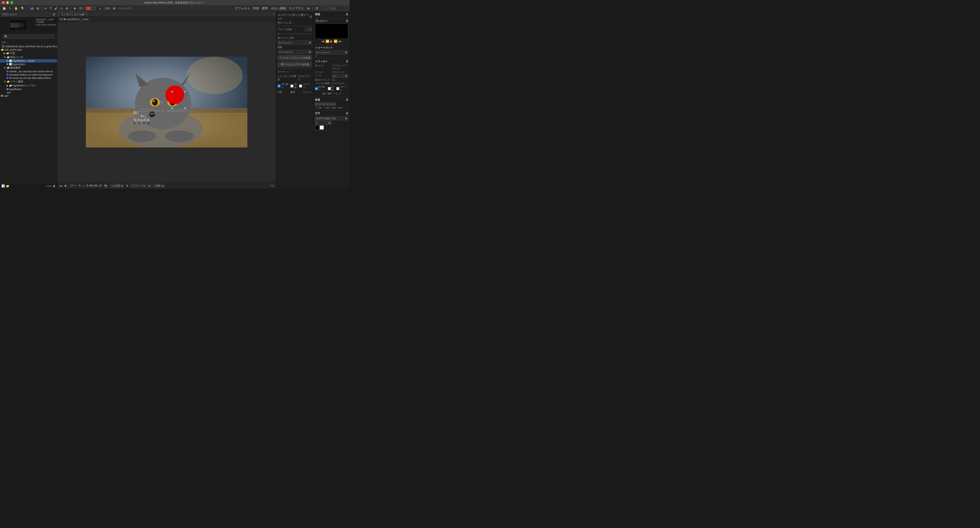  What do you see at coordinates (278, 8) in the screenshot?
I see `small-screen-workspace: 小さい画面` at bounding box center [278, 8].